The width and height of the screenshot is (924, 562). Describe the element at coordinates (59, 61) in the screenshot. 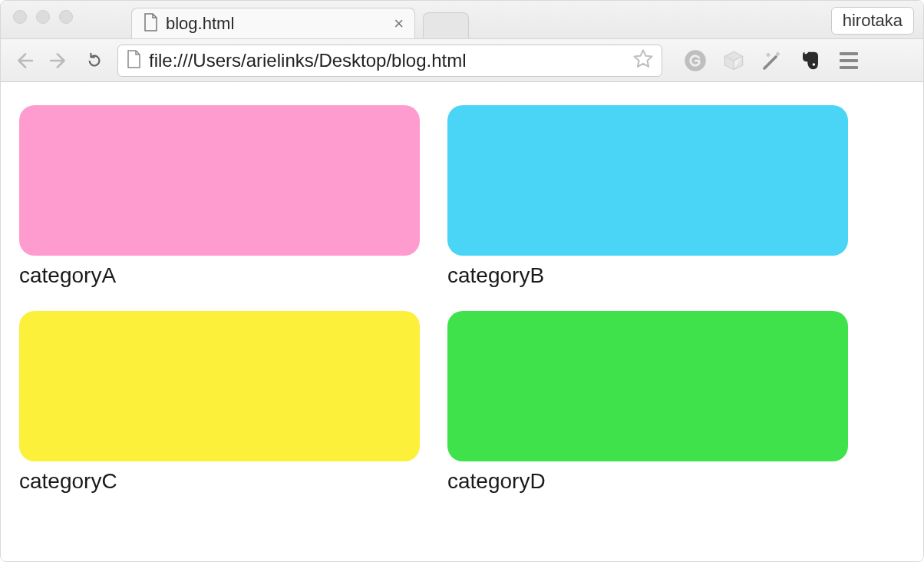

I see `forward-button` at that location.